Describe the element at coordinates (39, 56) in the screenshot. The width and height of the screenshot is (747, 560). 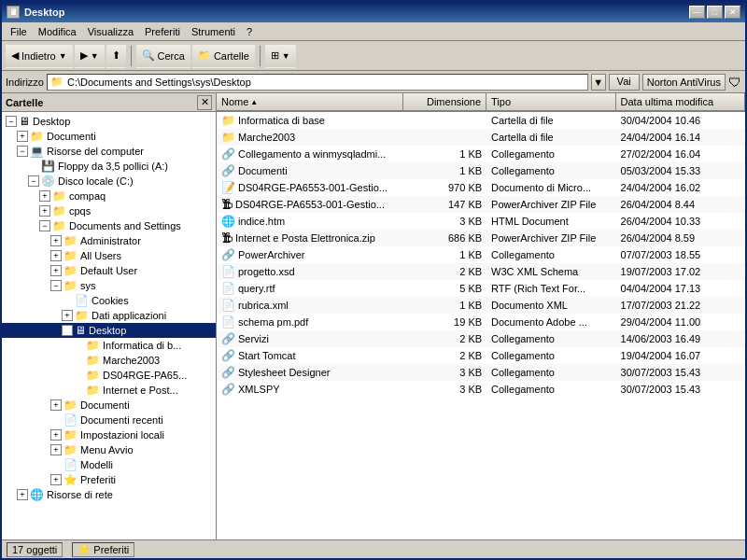
I see `back-button: ◀ Indietro ▼` at that location.